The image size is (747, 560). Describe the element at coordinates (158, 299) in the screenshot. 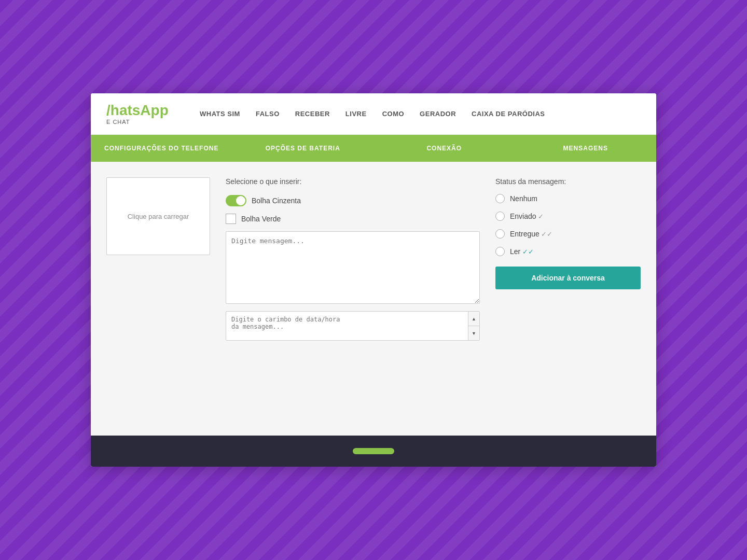

I see `left-panel: Clique para carregar` at that location.